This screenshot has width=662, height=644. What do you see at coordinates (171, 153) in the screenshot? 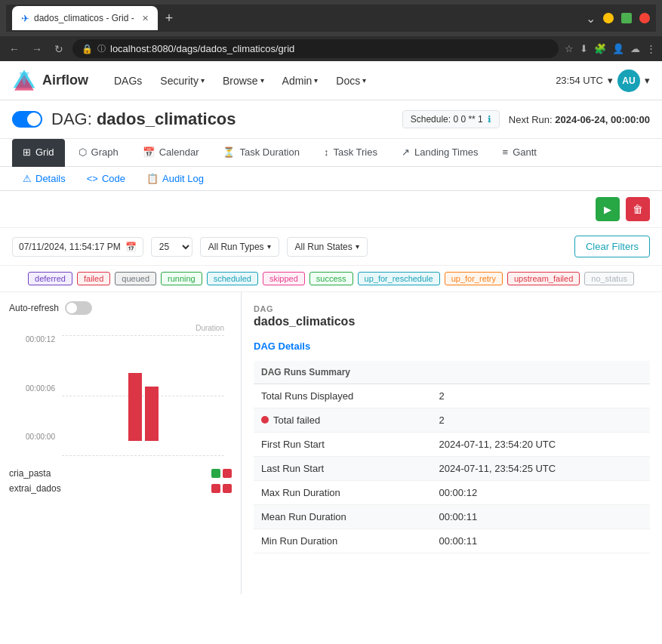
I see `tab-calendar: 📅 Calendar` at bounding box center [171, 153].